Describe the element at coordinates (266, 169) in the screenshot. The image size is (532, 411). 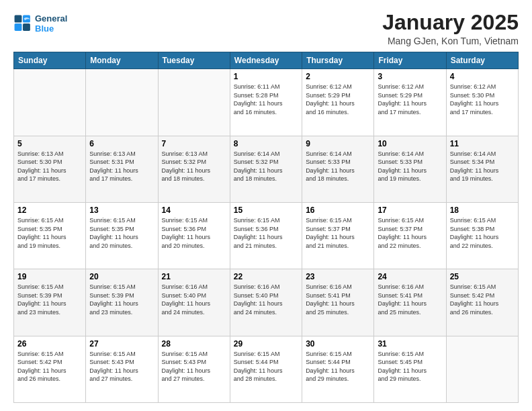
I see `calendar-cell: 8Sunrise: 6:14 AM Sunset: 5:32 PM Daylig…` at that location.